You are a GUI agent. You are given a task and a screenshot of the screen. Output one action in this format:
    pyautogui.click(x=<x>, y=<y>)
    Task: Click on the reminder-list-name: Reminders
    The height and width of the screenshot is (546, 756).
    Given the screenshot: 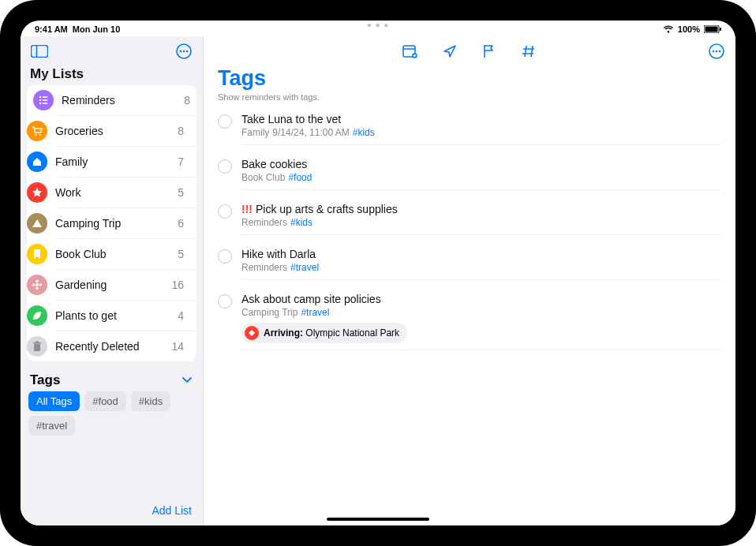 What is the action you would take?
    pyautogui.click(x=264, y=223)
    